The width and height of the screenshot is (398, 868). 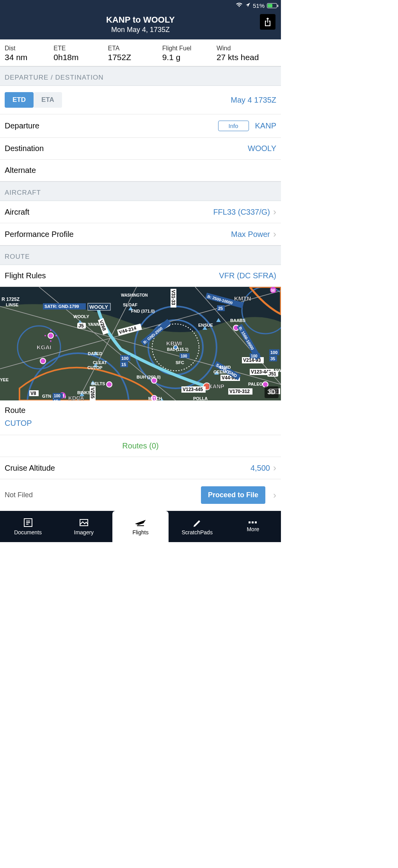 What do you see at coordinates (140, 468) in the screenshot?
I see `cruise-altitude-row: Cruise Altitude 4,500 ›` at bounding box center [140, 468].